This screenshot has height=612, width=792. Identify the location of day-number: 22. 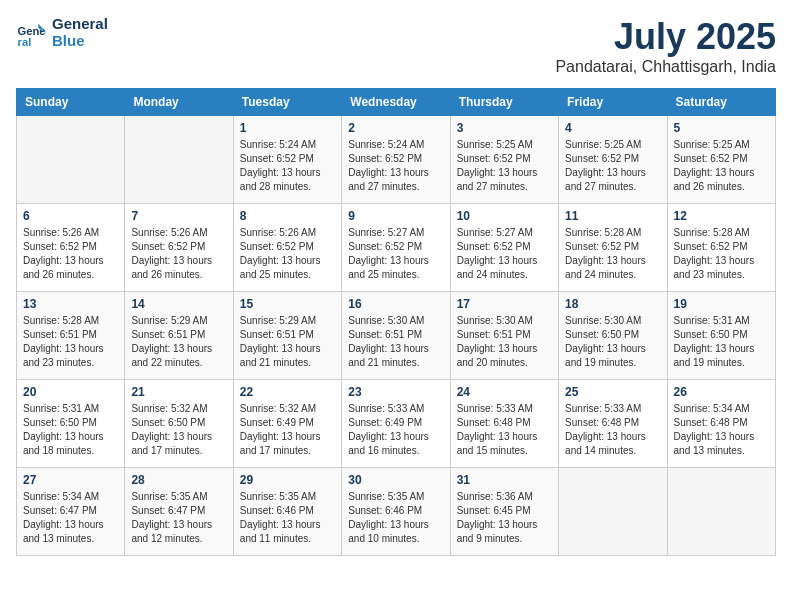
(288, 392).